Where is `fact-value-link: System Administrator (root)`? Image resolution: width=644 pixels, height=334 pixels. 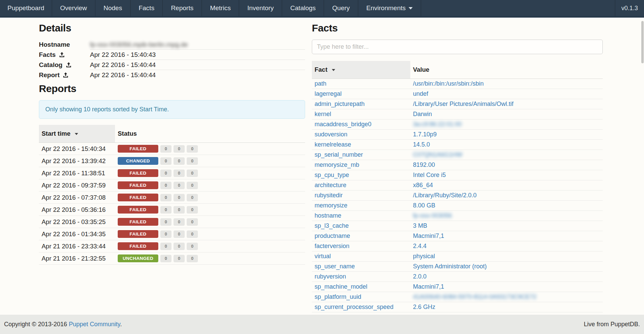 fact-value-link: System Administrator (root) is located at coordinates (450, 266).